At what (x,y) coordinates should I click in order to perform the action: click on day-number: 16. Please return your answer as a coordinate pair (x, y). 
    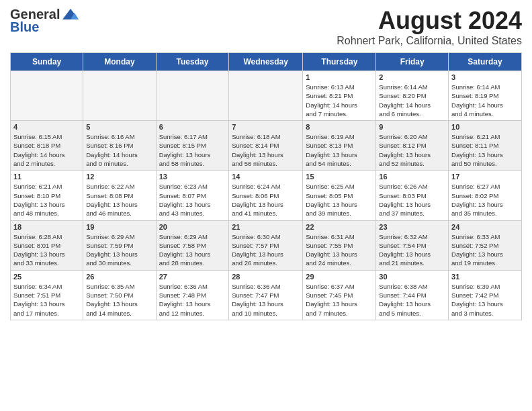
    Looking at the image, I should click on (412, 177).